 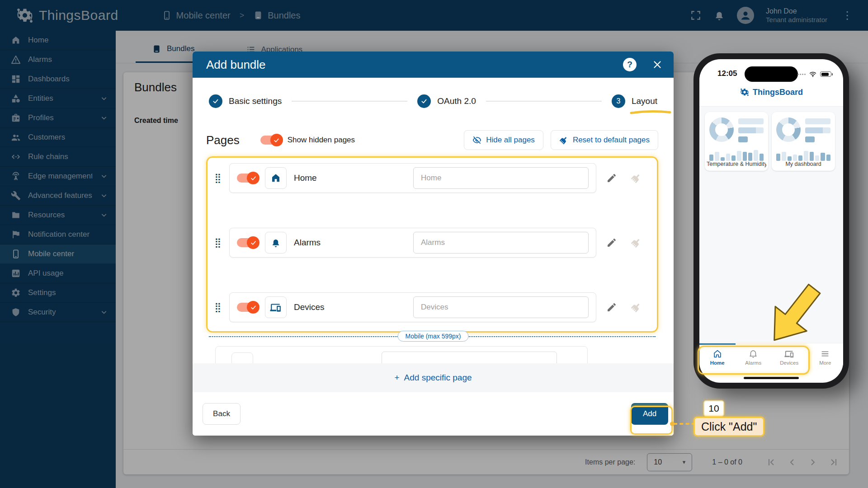 What do you see at coordinates (413, 243) in the screenshot?
I see `page-row-card: Alarms` at bounding box center [413, 243].